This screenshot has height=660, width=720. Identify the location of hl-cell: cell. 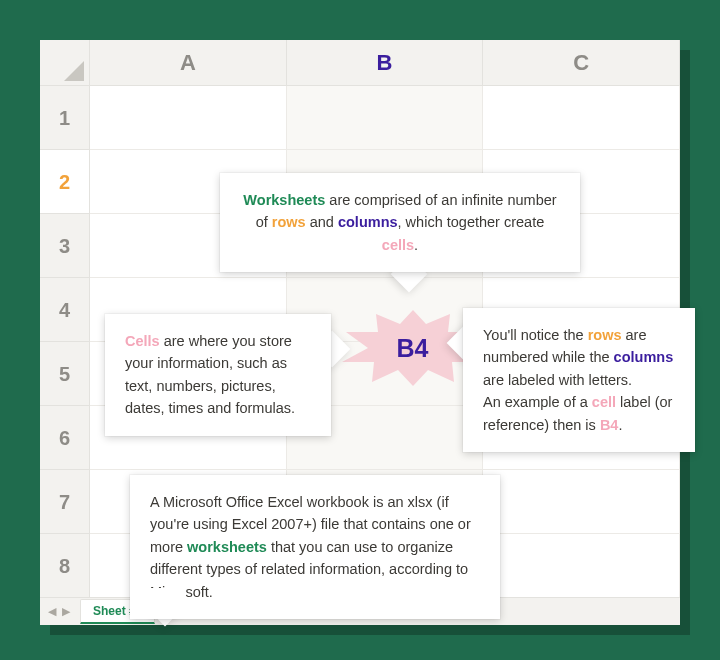
(604, 402).